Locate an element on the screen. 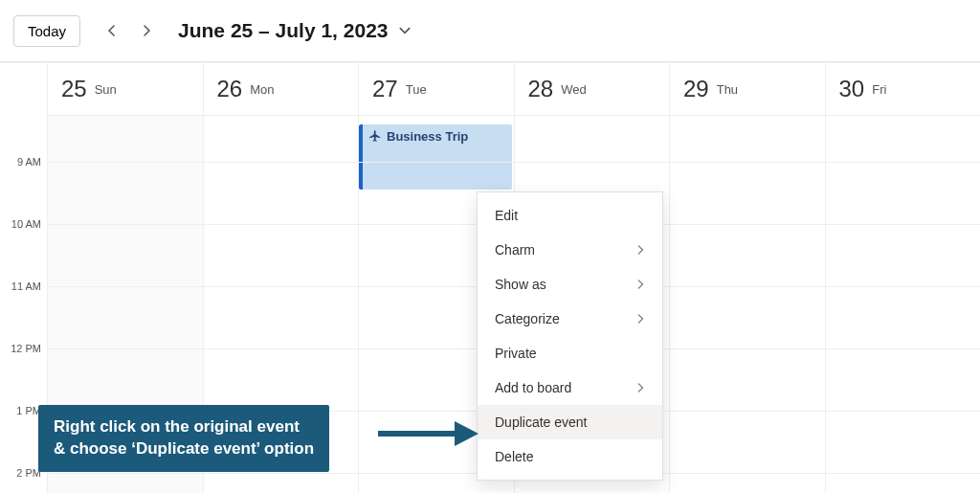  next-week-button is located at coordinates (146, 31).